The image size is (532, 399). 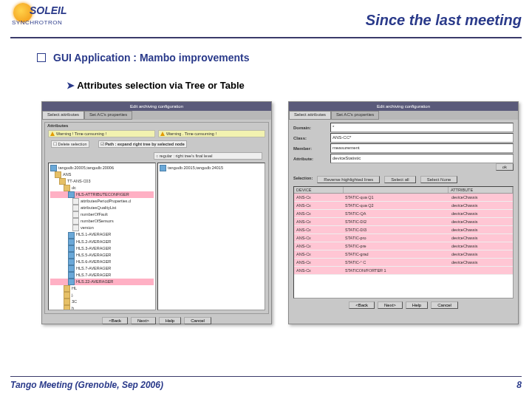 What do you see at coordinates (266, 58) in the screenshot?
I see `bullet-level1: GUI Application : Mambo improvements` at bounding box center [266, 58].